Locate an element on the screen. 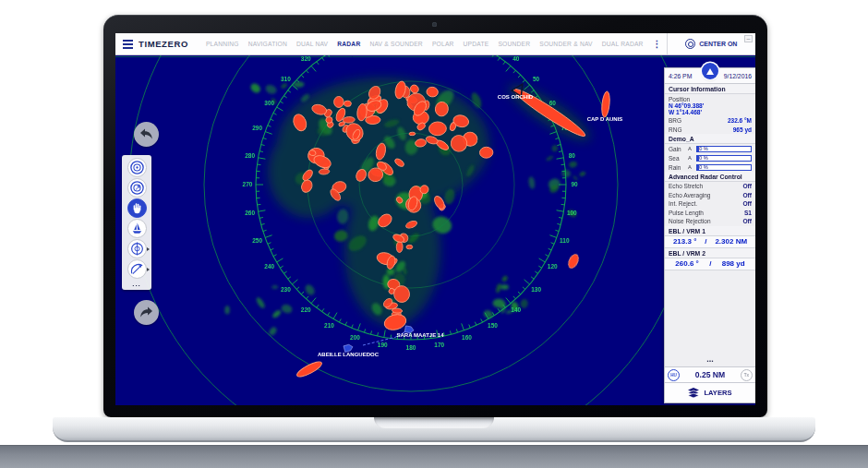 Image resolution: width=868 pixels, height=468 pixels. target-info-button is located at coordinates (137, 188).